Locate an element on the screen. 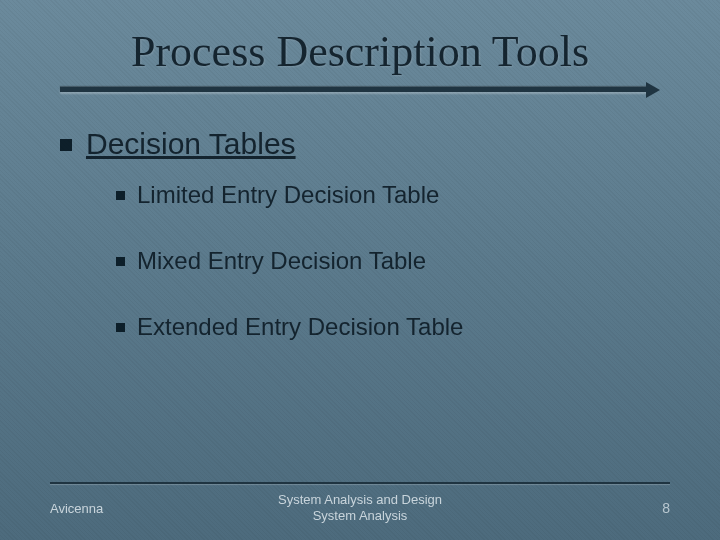  footer-course-line2: System Analysis is located at coordinates (360, 516).